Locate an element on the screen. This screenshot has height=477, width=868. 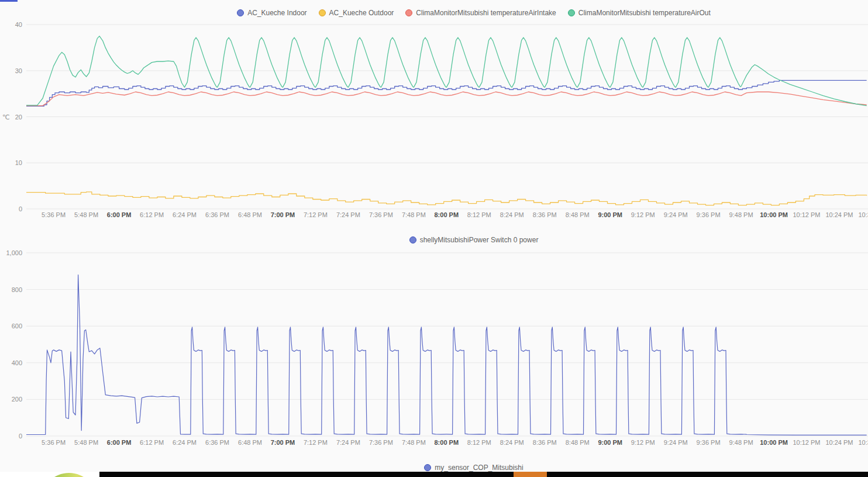
bottom-orange-segment is located at coordinates (530, 474).